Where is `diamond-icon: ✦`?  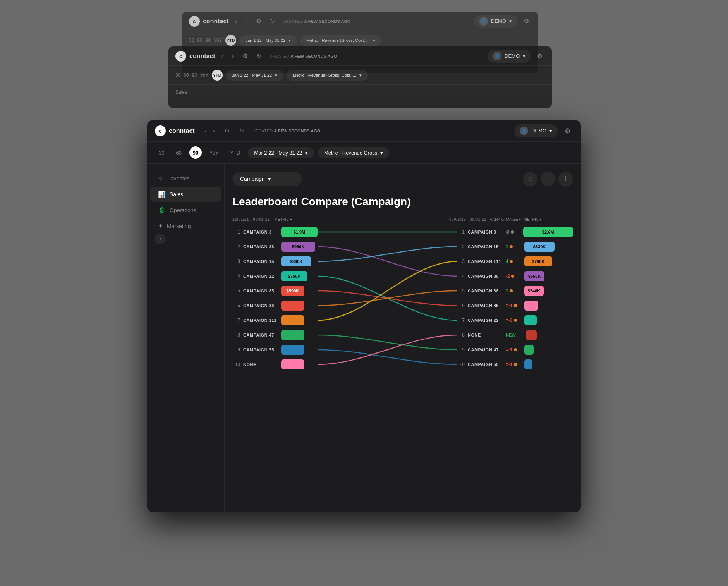
diamond-icon: ✦ is located at coordinates (160, 226).